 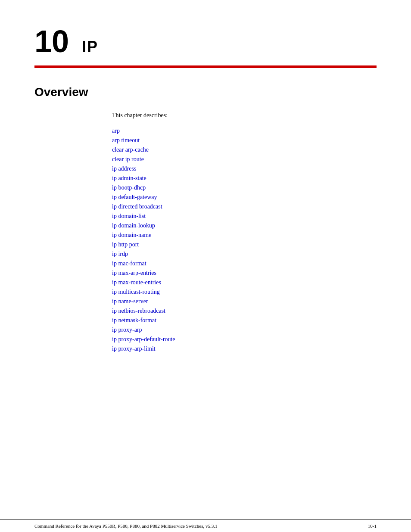 What do you see at coordinates (244, 188) in the screenshot?
I see `link-item-ip-bootp-dhcp: ip bootp-dhcp` at bounding box center [244, 188].